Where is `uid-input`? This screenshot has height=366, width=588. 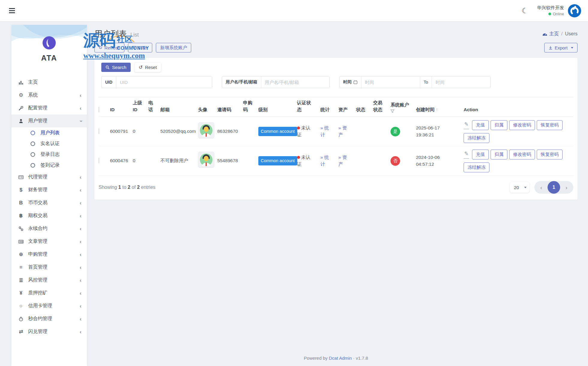
uid-input is located at coordinates (164, 82).